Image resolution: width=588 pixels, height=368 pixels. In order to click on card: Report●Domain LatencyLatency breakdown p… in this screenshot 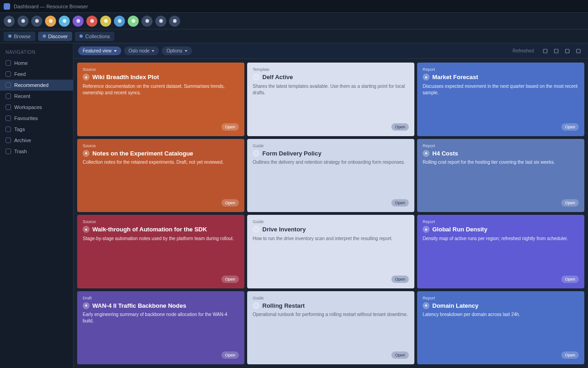, I will do `click(501, 328)`.